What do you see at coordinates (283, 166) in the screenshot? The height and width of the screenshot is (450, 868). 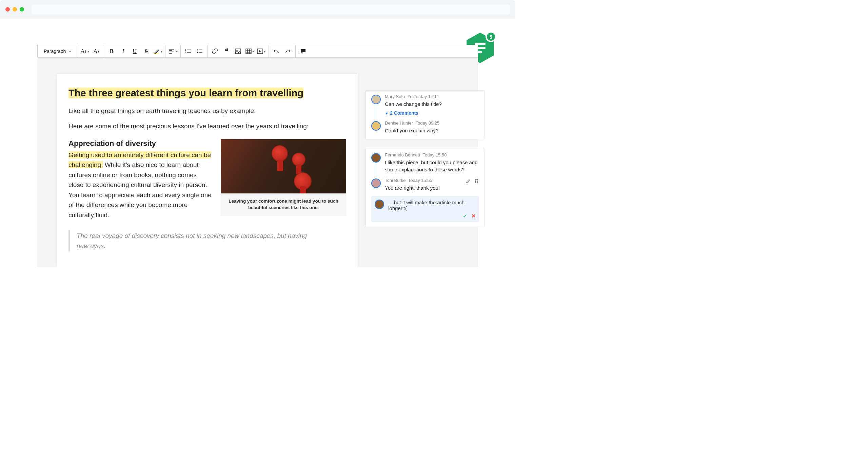 I see `figure-image` at bounding box center [283, 166].